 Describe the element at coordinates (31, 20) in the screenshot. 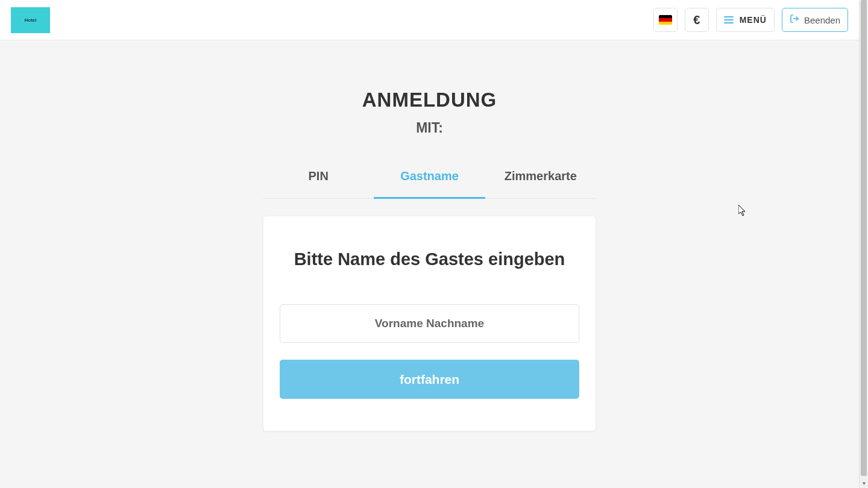

I see `logo-text: Hotel` at that location.